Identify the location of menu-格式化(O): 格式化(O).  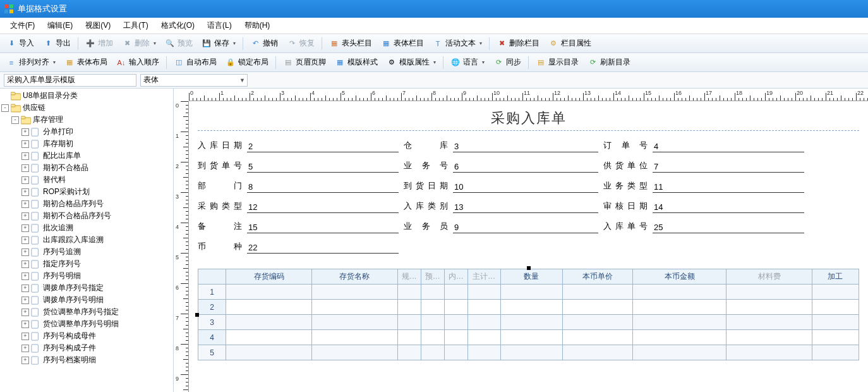
(178, 25).